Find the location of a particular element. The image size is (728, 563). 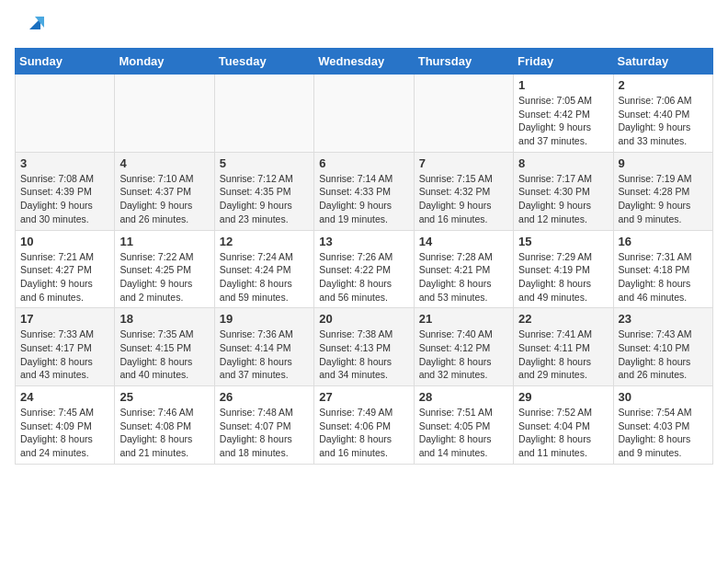

day-info: Sunrise: 7:10 AMSunset: 4:37 PMDaylight:… is located at coordinates (164, 199).